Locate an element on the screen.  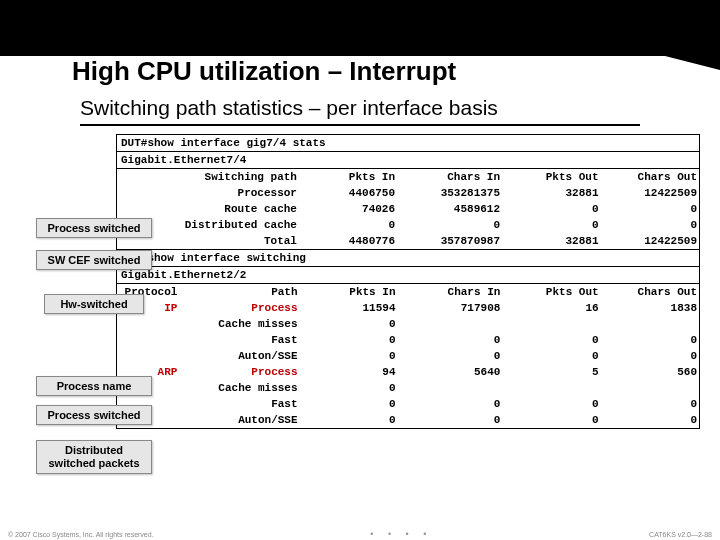
interface-1: Gigabit.Ethernet7/4 is located at coordinates (408, 160).